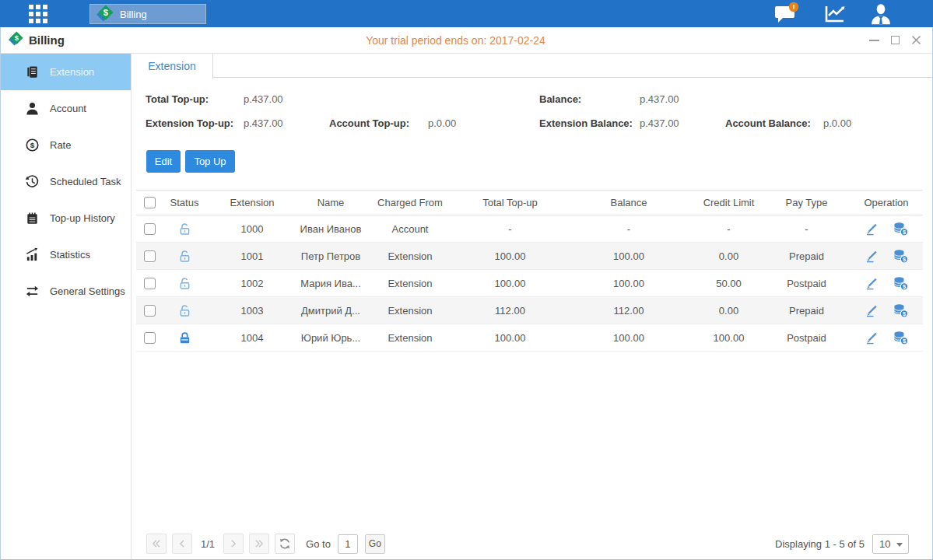 The height and width of the screenshot is (560, 933). Describe the element at coordinates (331, 283) in the screenshot. I see `cell-name: Мария Ива...` at that location.